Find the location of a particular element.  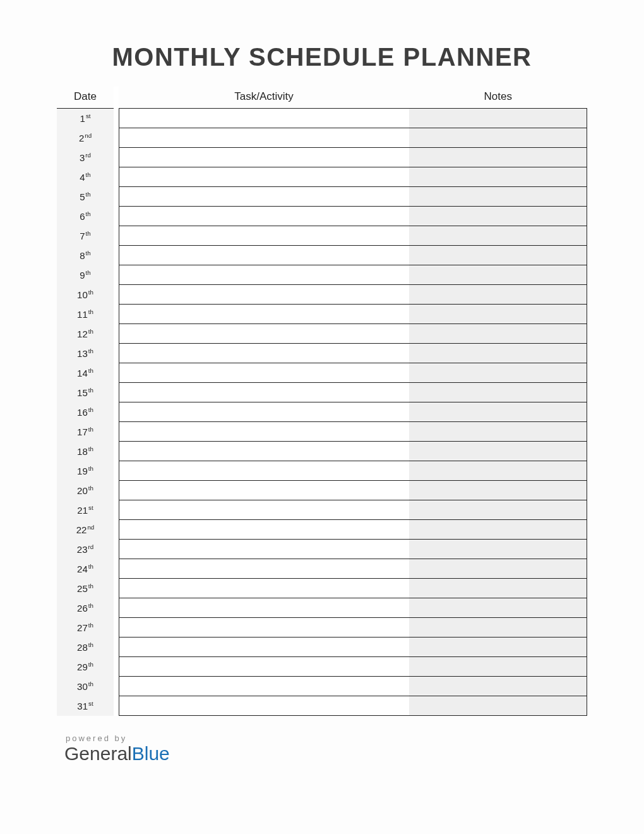

date-number: 3 is located at coordinates (82, 158).